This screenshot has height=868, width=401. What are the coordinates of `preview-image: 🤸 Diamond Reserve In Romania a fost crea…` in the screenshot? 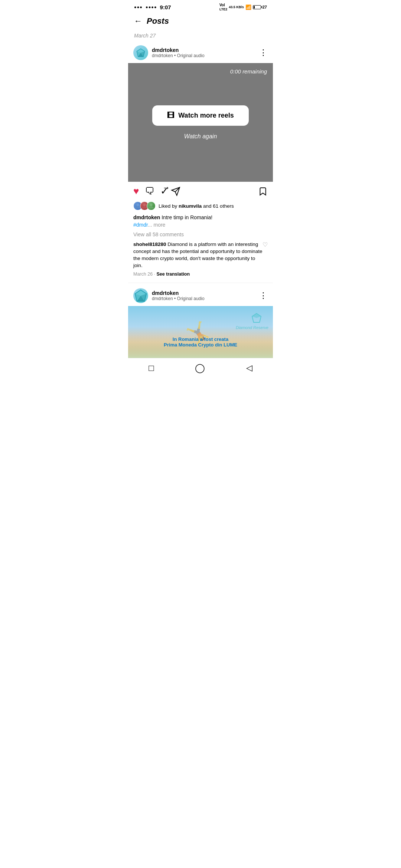 It's located at (200, 332).